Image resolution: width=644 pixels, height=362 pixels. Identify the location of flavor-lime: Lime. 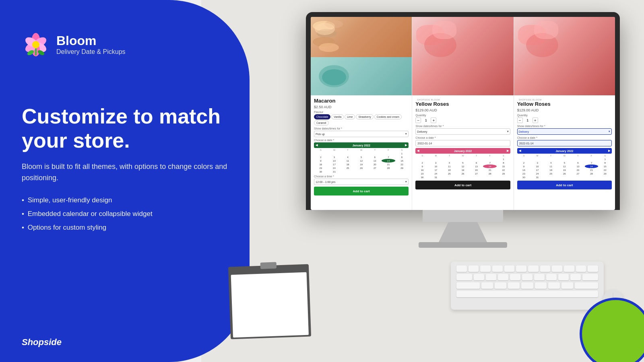
(350, 117).